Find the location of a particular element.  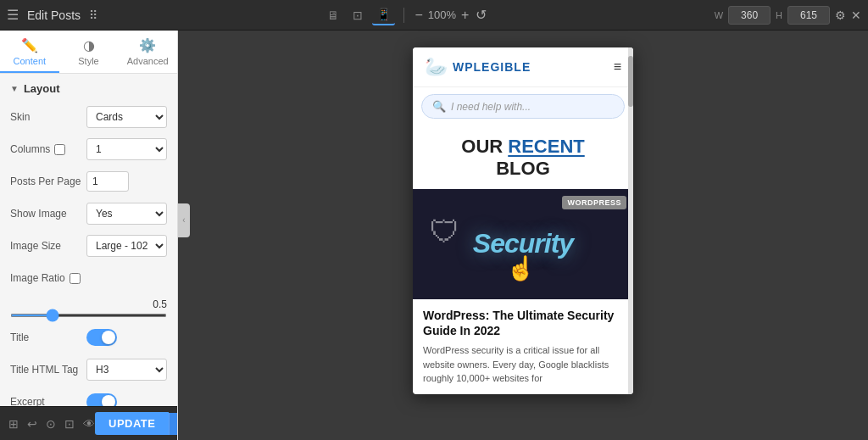

preview-card-image: 🛡 Security ☝ WORDPRESS is located at coordinates (523, 244).